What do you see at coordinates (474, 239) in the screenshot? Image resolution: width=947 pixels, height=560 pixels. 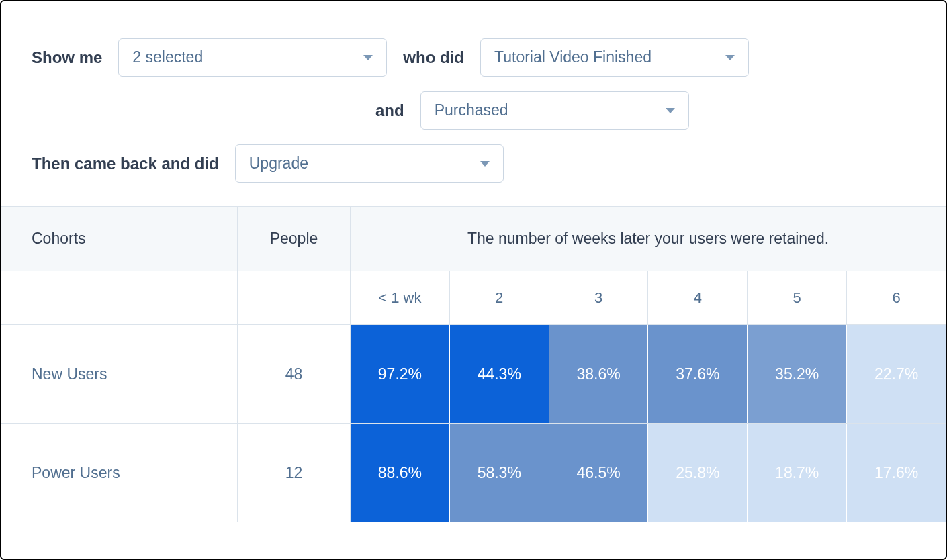 I see `table-header-row: Cohorts People The number of weeks later…` at bounding box center [474, 239].